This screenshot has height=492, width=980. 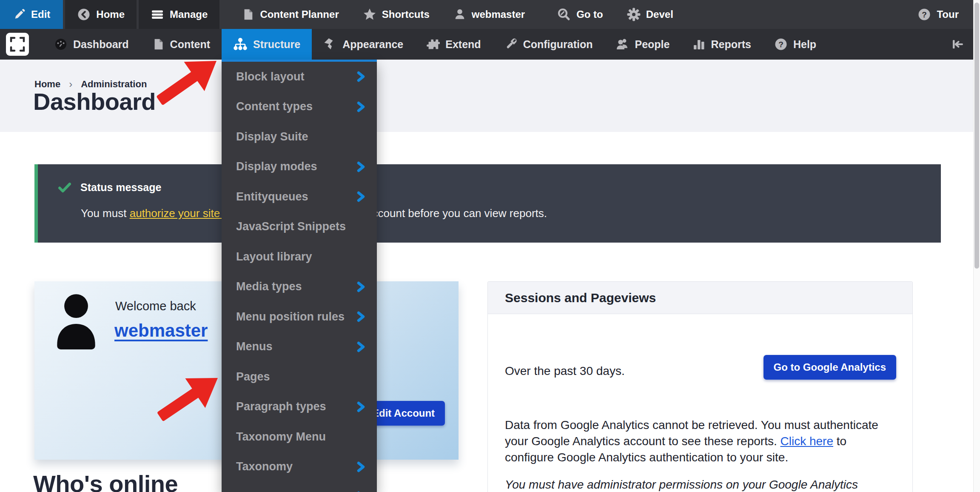 I want to click on tab-content-label: Content, so click(x=190, y=44).